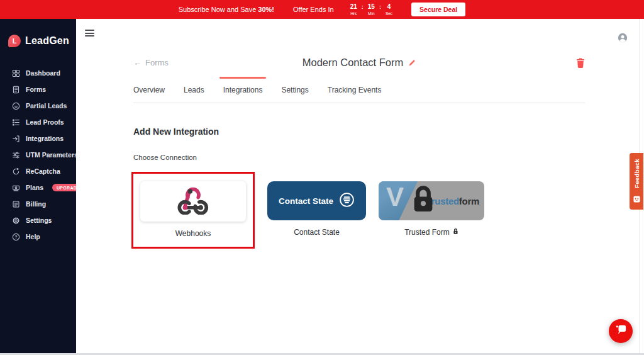 This screenshot has height=355, width=644. What do you see at coordinates (371, 7) in the screenshot?
I see `minutes-value: 15` at bounding box center [371, 7].